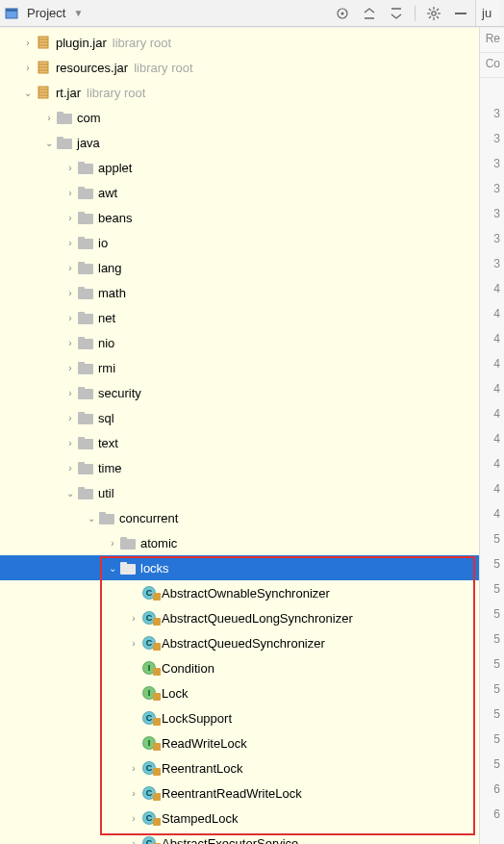 This screenshot has width=504, height=844. Describe the element at coordinates (239, 818) in the screenshot. I see `tree-item-StampedLock: ›CStampedLock` at that location.